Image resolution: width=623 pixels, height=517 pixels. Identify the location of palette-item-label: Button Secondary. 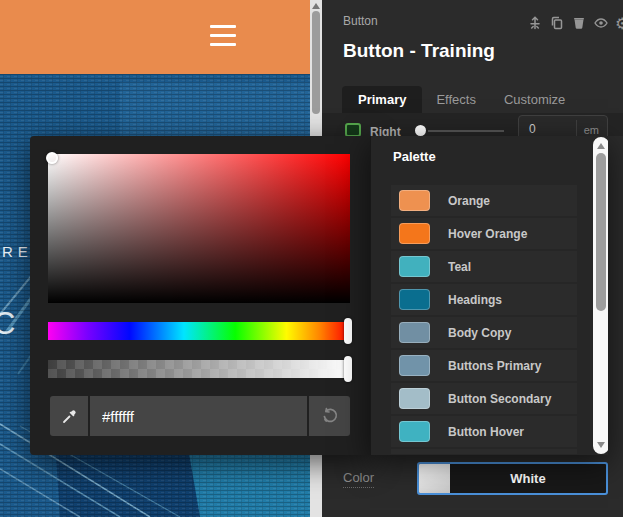
(500, 399).